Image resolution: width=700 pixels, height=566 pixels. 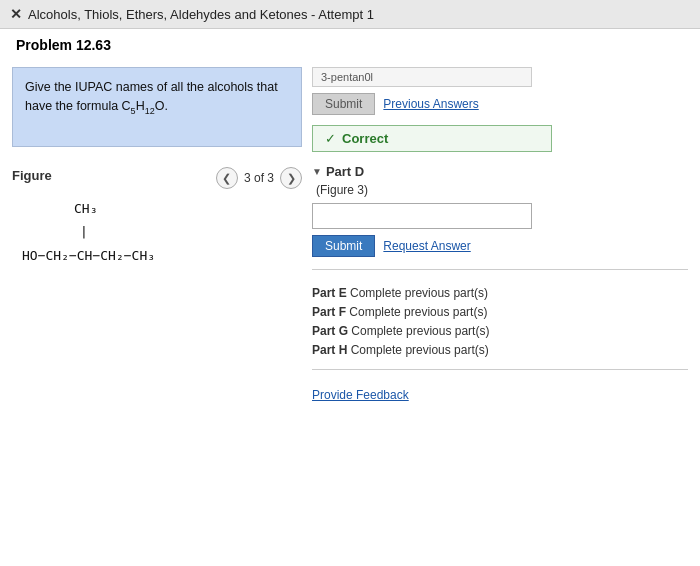 What do you see at coordinates (291, 178) in the screenshot?
I see `next-figure-button: ❯` at bounding box center [291, 178].